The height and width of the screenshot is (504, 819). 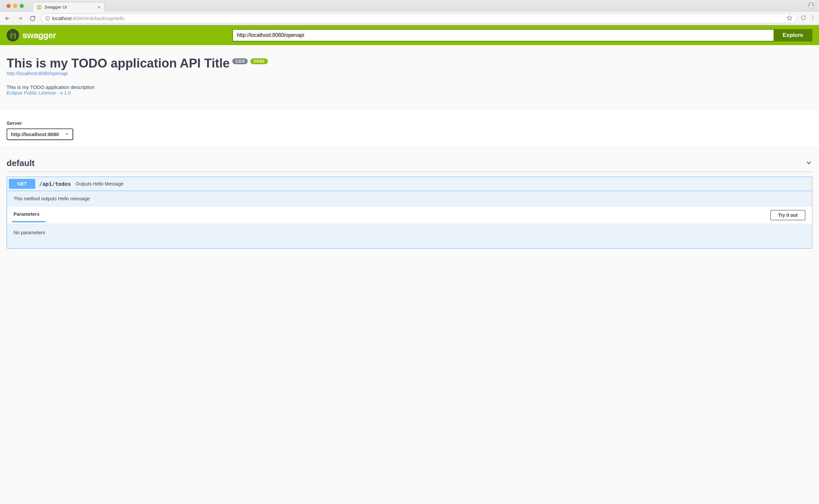 What do you see at coordinates (409, 199) in the screenshot?
I see `operation-description: This method outputs Hello message` at bounding box center [409, 199].